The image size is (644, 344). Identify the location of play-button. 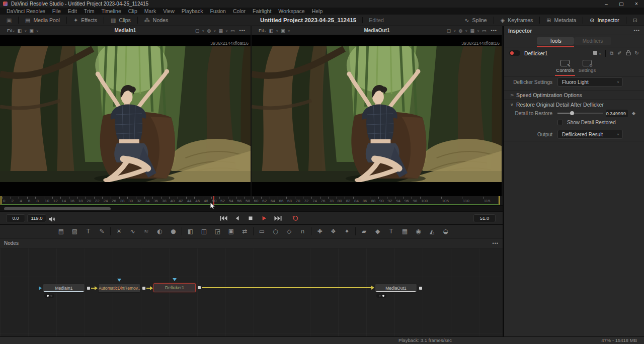
(264, 218).